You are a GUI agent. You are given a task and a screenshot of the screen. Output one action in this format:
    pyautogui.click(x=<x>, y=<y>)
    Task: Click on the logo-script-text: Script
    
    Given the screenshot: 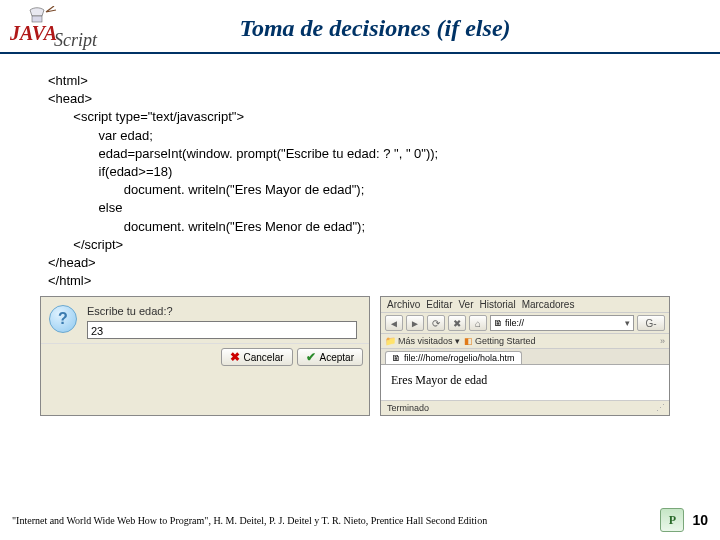 What is the action you would take?
    pyautogui.click(x=76, y=40)
    